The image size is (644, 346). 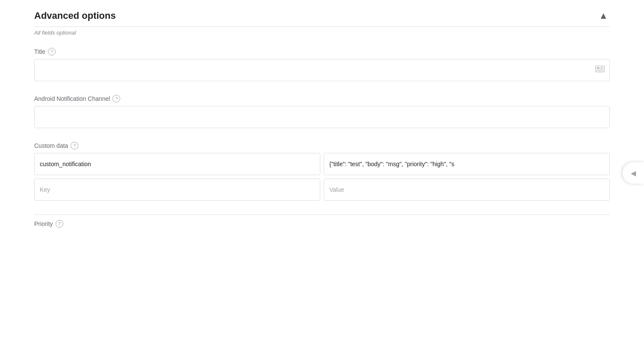 I want to click on section-title: Advanced options, so click(x=75, y=16).